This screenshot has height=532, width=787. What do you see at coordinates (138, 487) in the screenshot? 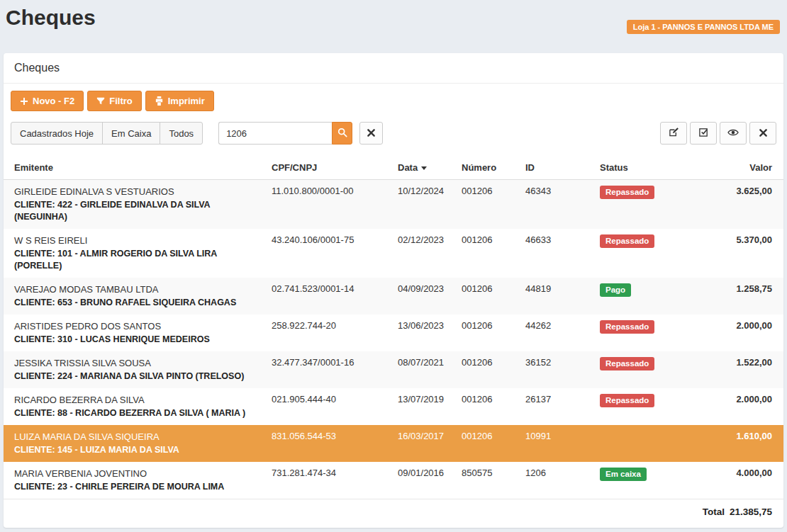
I see `cliente-line: CLIENTE: 23 - CHIRLE PEREIRA DE MOURA LI…` at bounding box center [138, 487].